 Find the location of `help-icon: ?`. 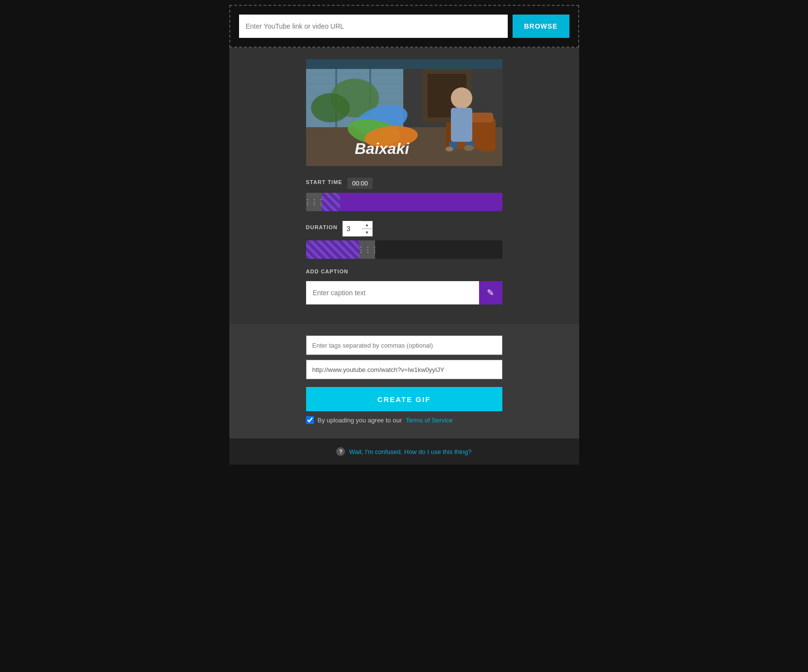

help-icon: ? is located at coordinates (341, 452).